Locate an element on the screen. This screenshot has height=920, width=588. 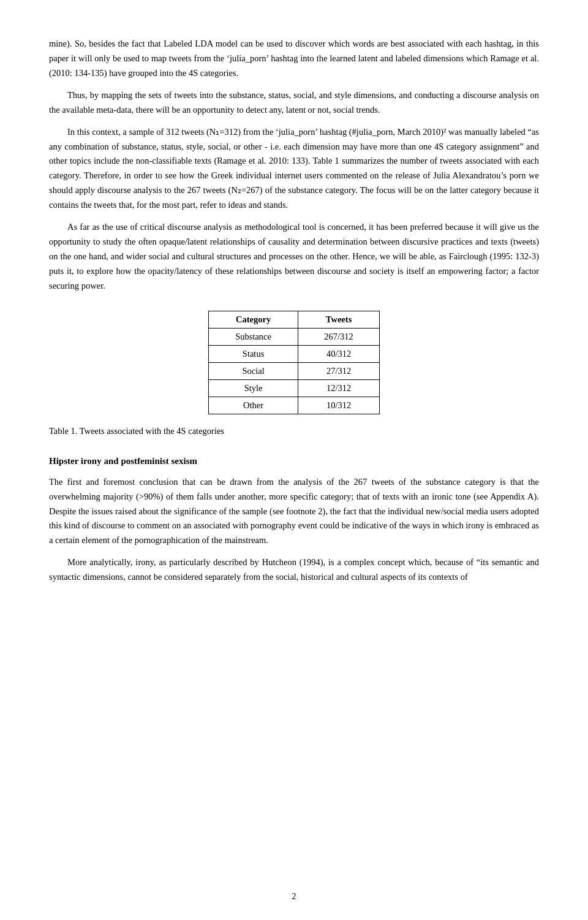
table-header-category: Category is located at coordinates (254, 319).